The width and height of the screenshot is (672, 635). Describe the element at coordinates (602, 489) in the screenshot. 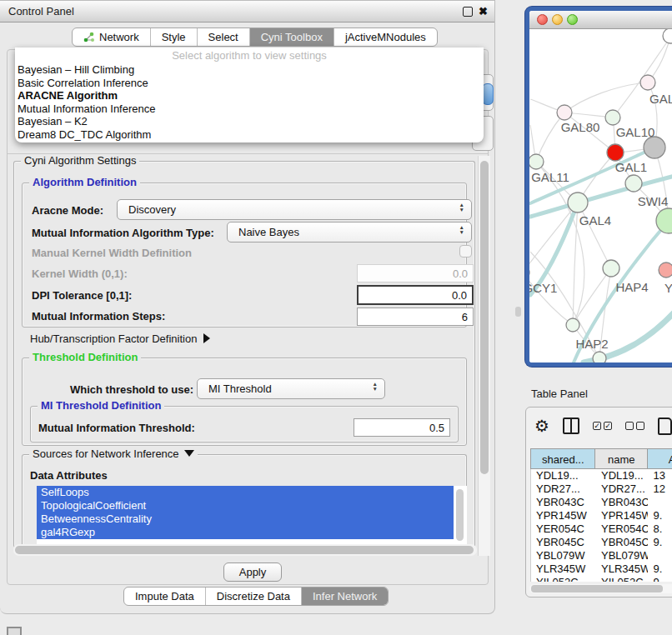

I see `table-row: YDR27...YDR27...12` at that location.